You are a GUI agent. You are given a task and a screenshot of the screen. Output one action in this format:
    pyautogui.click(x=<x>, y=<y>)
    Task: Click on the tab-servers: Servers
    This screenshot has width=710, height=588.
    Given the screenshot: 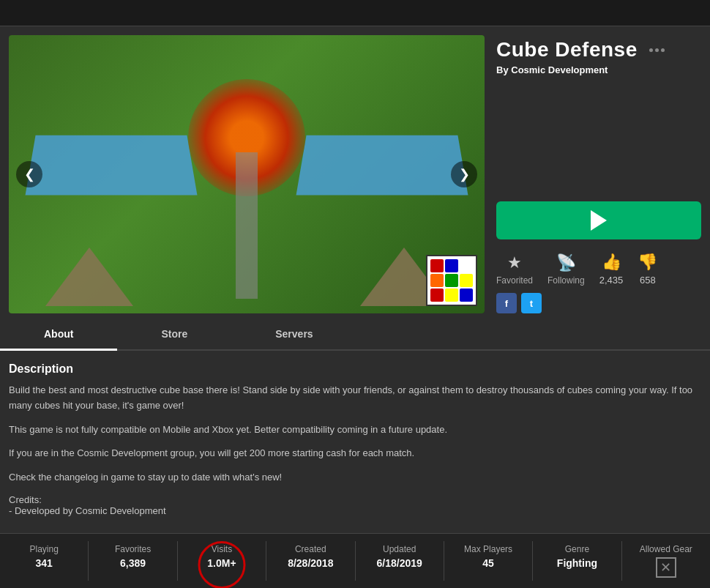 What is the action you would take?
    pyautogui.click(x=294, y=335)
    